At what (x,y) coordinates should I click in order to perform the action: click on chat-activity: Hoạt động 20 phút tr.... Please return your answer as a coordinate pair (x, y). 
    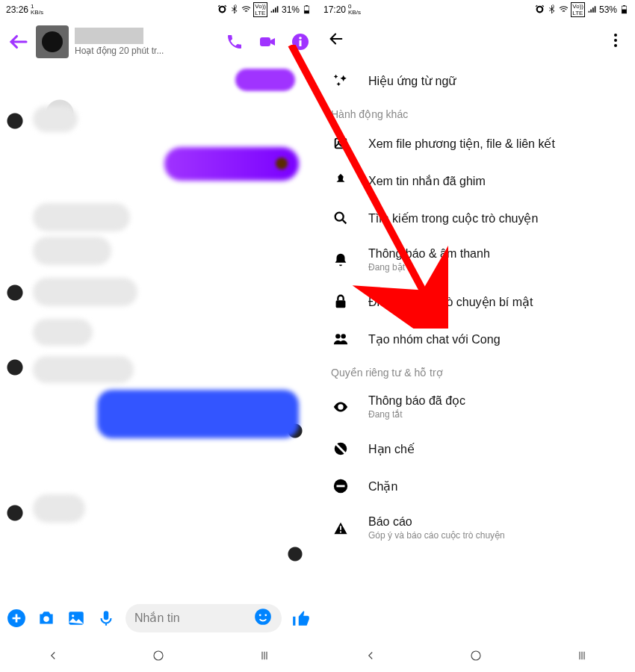
    Looking at the image, I should click on (146, 51).